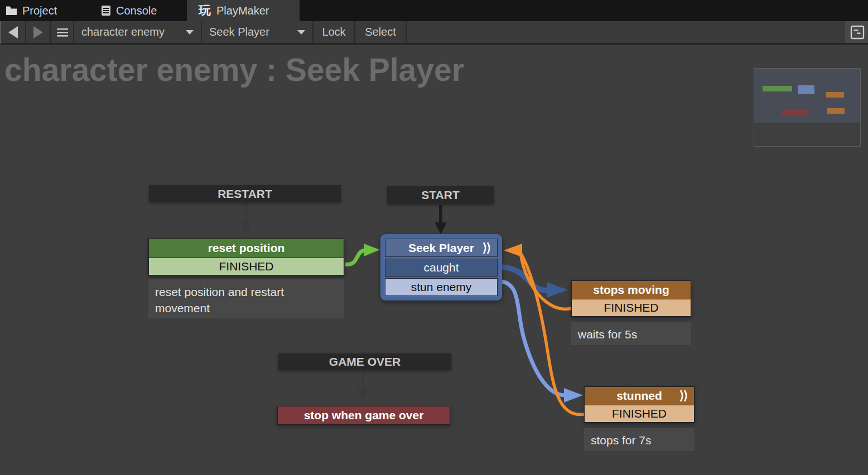 The height and width of the screenshot is (475, 868). What do you see at coordinates (639, 396) in the screenshot?
I see `state-stunned-header: stunned` at bounding box center [639, 396].